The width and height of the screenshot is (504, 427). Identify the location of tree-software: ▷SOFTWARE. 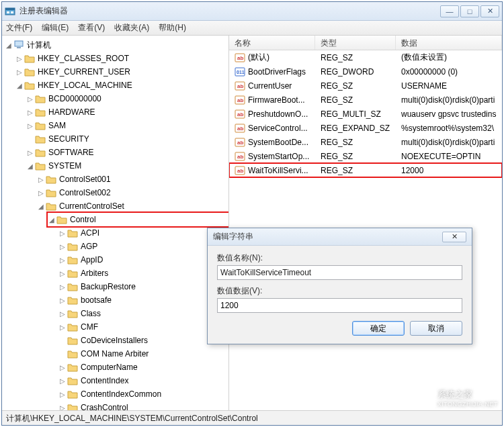
(128, 152).